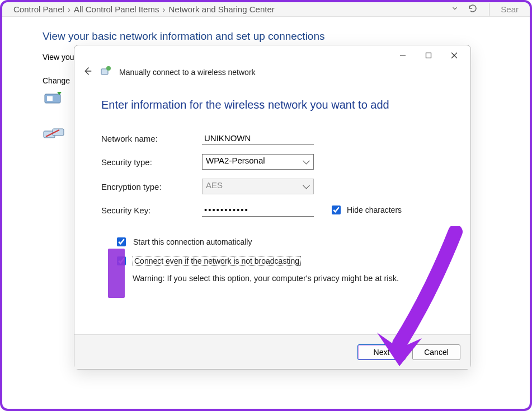 This screenshot has width=532, height=411. I want to click on breadcrumb-bar: Control Panel › All Control Panel Items …, so click(266, 10).